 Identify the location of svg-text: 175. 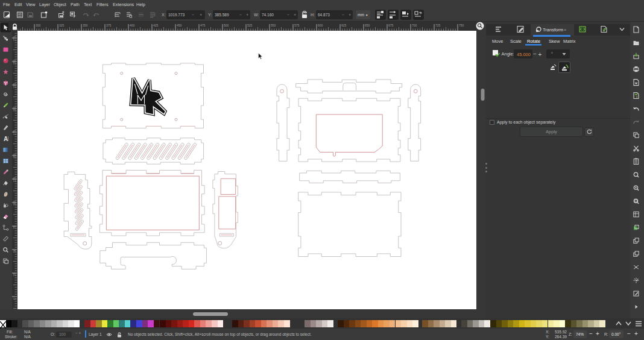
(14, 133).